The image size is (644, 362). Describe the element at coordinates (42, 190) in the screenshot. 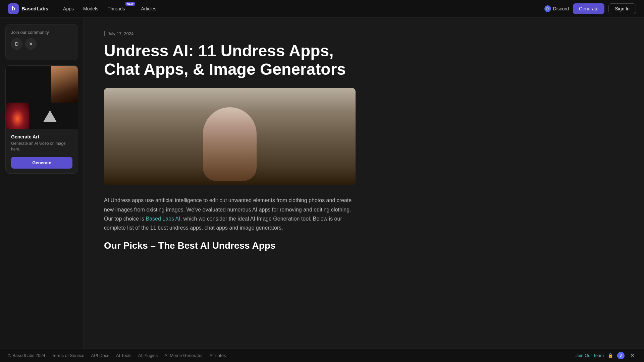

I see `sidebar: Join our community D ✕` at that location.